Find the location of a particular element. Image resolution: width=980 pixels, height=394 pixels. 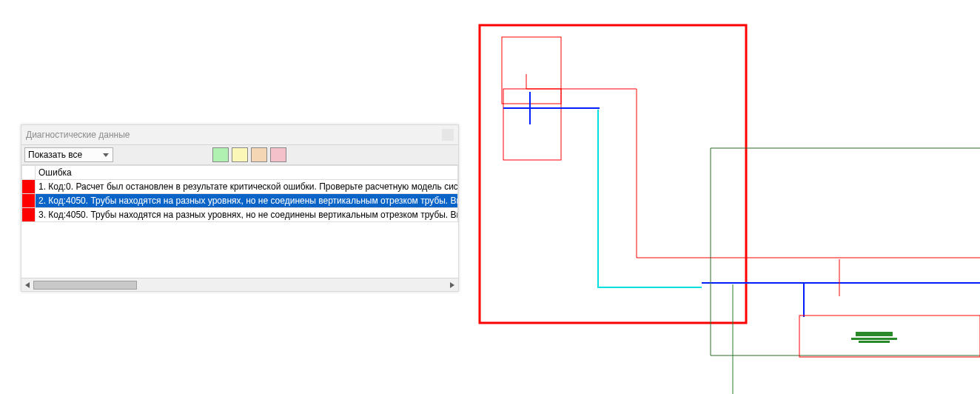

table-row: 1. Код:0. Расчет был остановлен в резуль… is located at coordinates (240, 187).